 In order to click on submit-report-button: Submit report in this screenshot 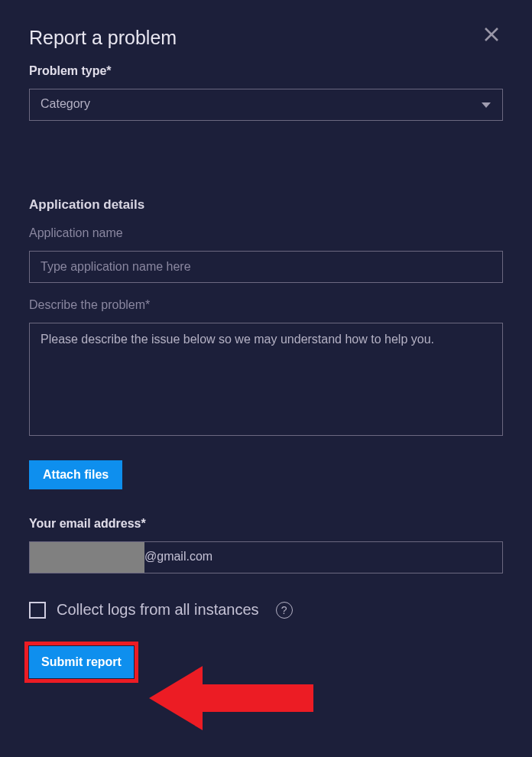, I will do `click(81, 662)`.